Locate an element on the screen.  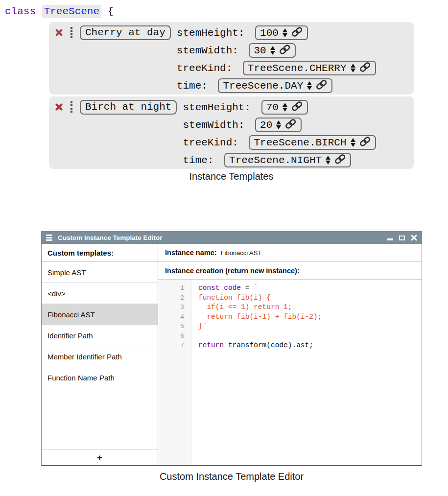
field-stemwidth: stemWidth: 20 is located at coordinates (279, 125).